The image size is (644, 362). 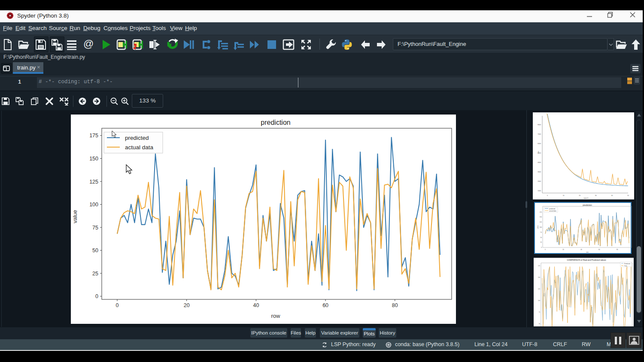 What do you see at coordinates (539, 172) in the screenshot?
I see `svg-text: 3000` at bounding box center [539, 172].